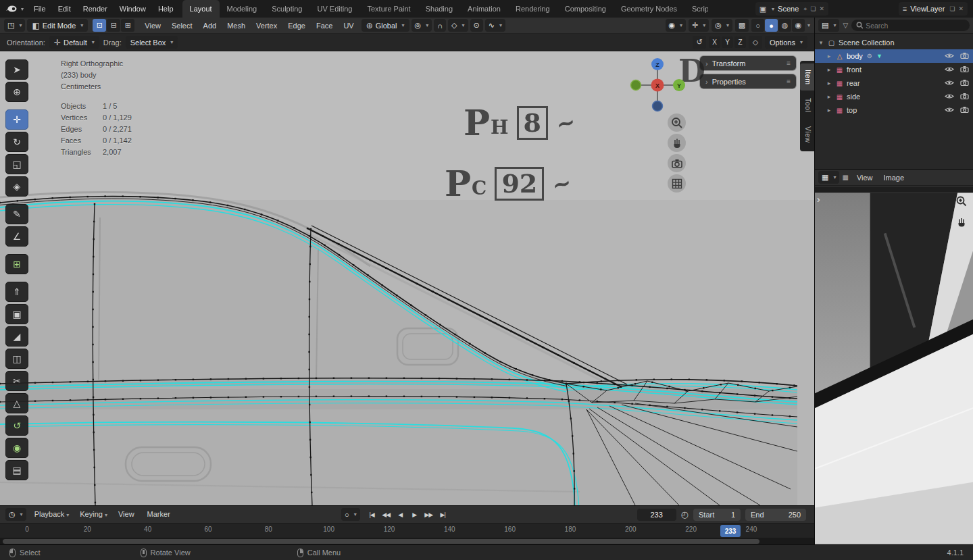  What do you see at coordinates (699, 42) in the screenshot?
I see `mirror-icon: ↺` at bounding box center [699, 42].